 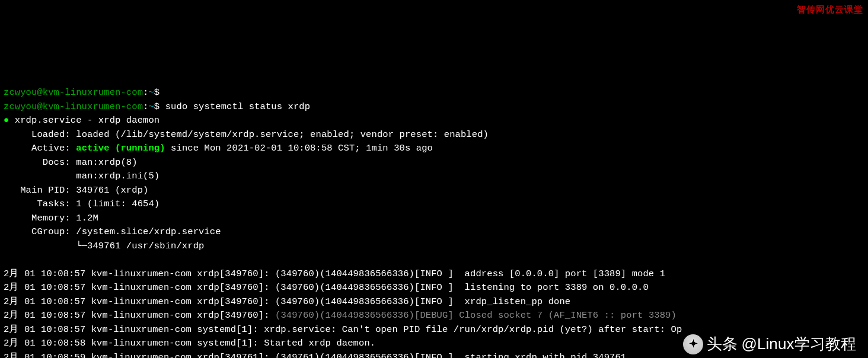 What do you see at coordinates (45, 190) in the screenshot?
I see `mainpid-label: Main PID:` at bounding box center [45, 190].